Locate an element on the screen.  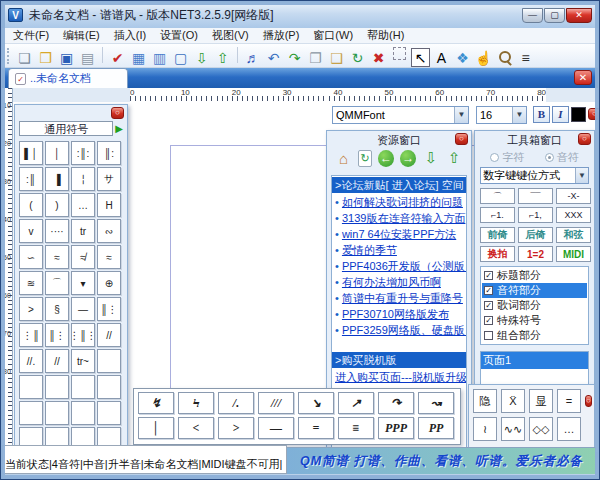
resource-link: >购买脱机版 is located at coordinates (399, 360).